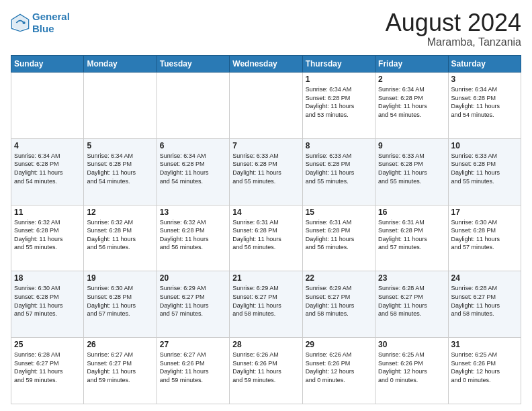 The width and height of the screenshot is (532, 411). Describe the element at coordinates (51, 16) in the screenshot. I see `logo-general: General` at that location.